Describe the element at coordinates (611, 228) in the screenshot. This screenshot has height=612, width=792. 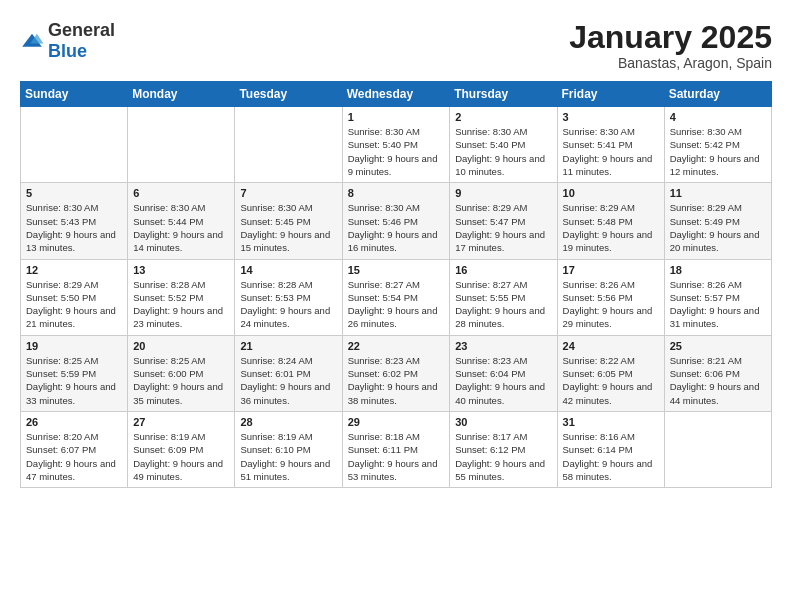
I see `day-info-10: Sunrise: 8:29 AM Sunset: 5:48 PM Dayligh…` at that location.